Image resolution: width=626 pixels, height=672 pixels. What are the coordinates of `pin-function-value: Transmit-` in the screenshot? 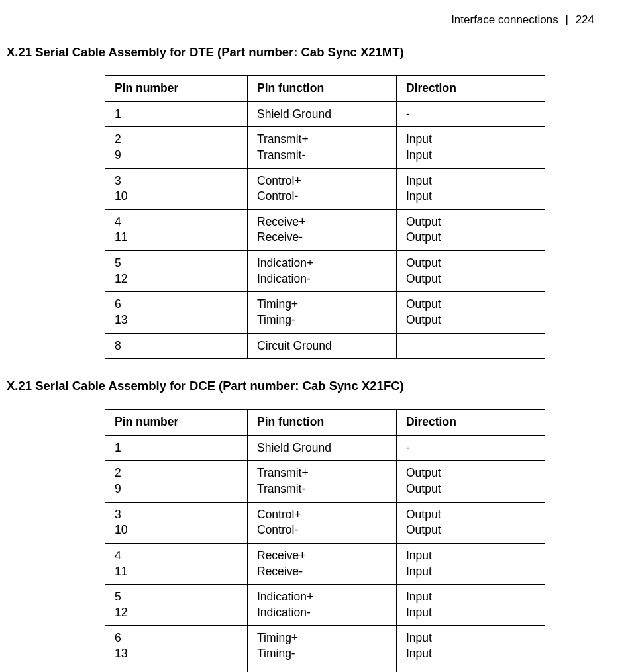 It's located at (323, 156).